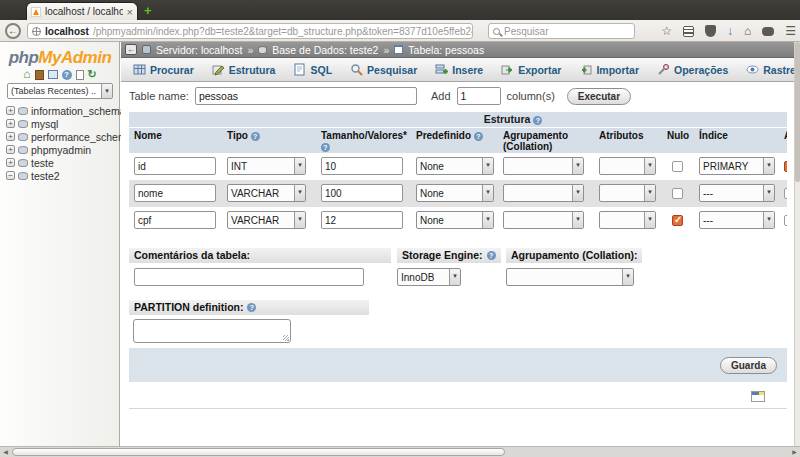 This screenshot has width=800, height=457. Describe the element at coordinates (82, 11) in the screenshot. I see `browser-tab: localhost / localhost... ×` at that location.